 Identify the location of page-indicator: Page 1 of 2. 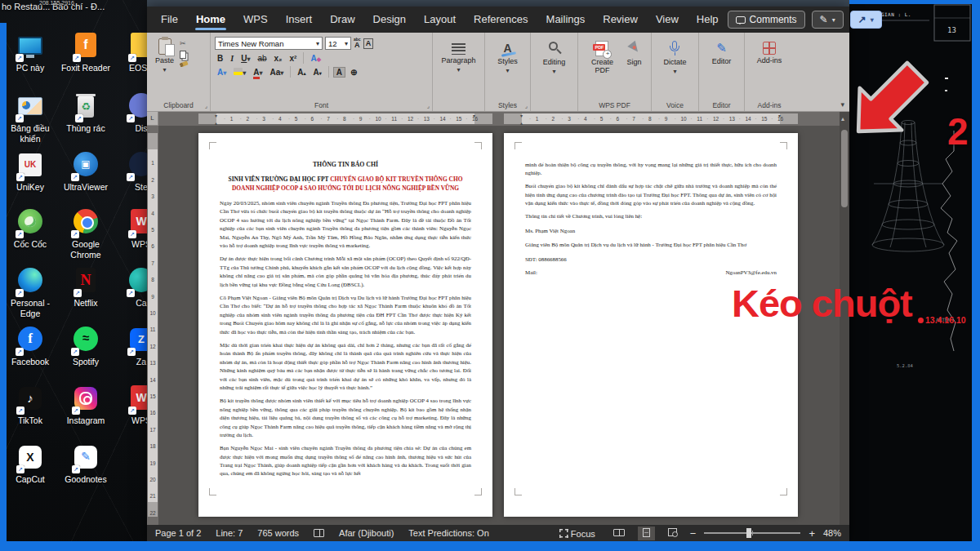
(178, 533).